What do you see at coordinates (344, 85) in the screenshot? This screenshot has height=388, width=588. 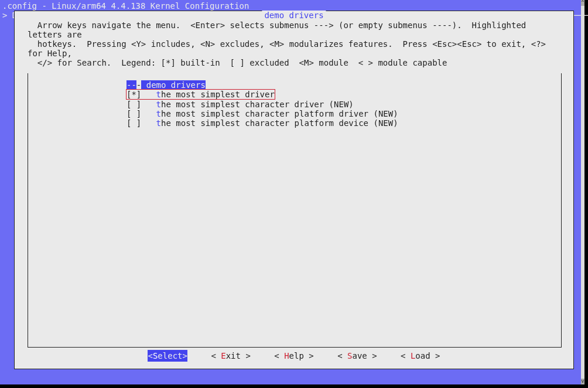 I see `menu-header: --- demo drivers` at bounding box center [344, 85].